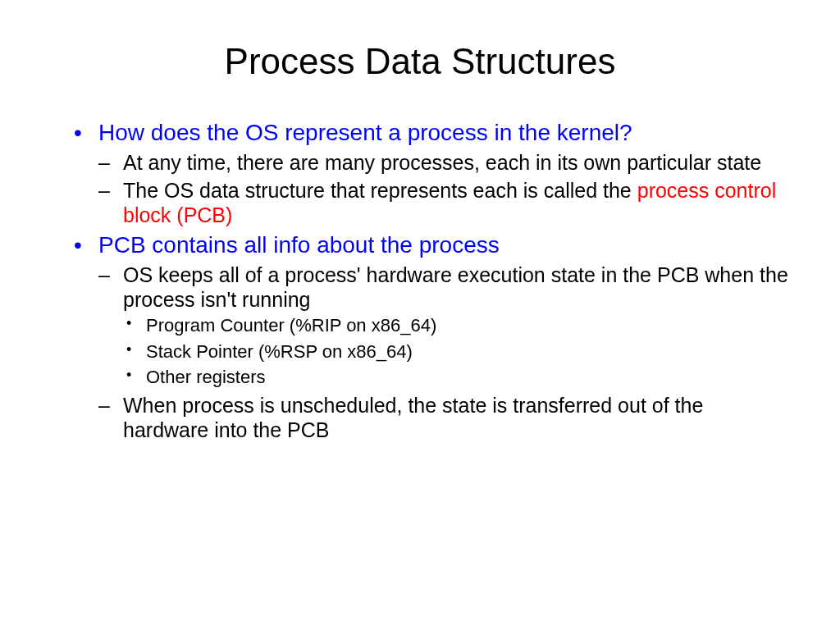 Image resolution: width=840 pixels, height=630 pixels. Describe the element at coordinates (445, 162) in the screenshot. I see `sub-bullet-item: At any time, there are many processes, e…` at that location.